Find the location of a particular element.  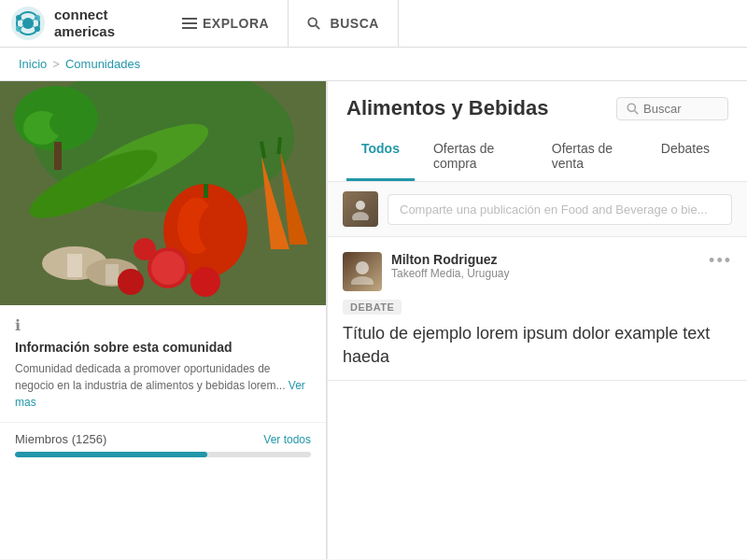

community-title: Alimentos y Bebidas is located at coordinates (447, 108).